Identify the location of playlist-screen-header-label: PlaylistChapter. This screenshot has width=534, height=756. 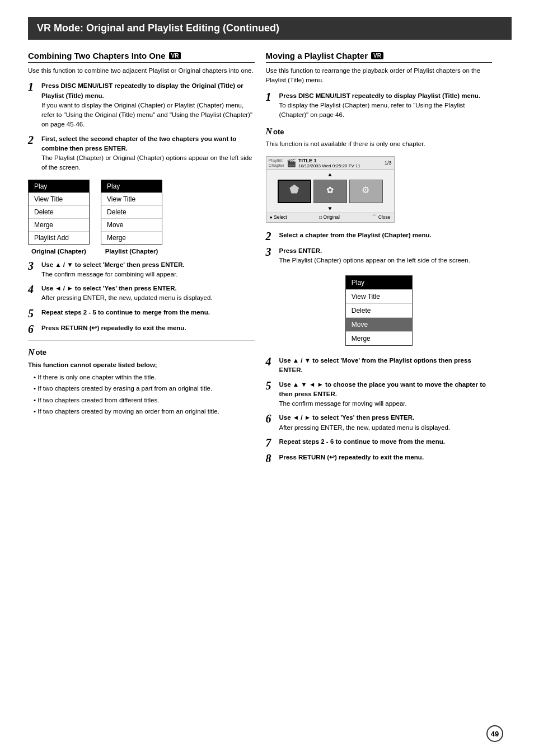
(277, 163).